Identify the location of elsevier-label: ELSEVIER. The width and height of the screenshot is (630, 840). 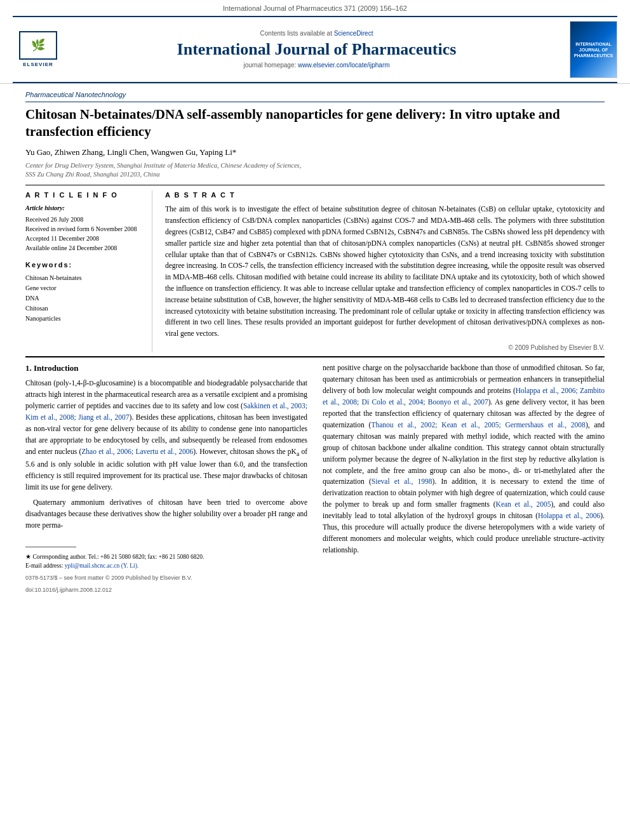
(38, 65).